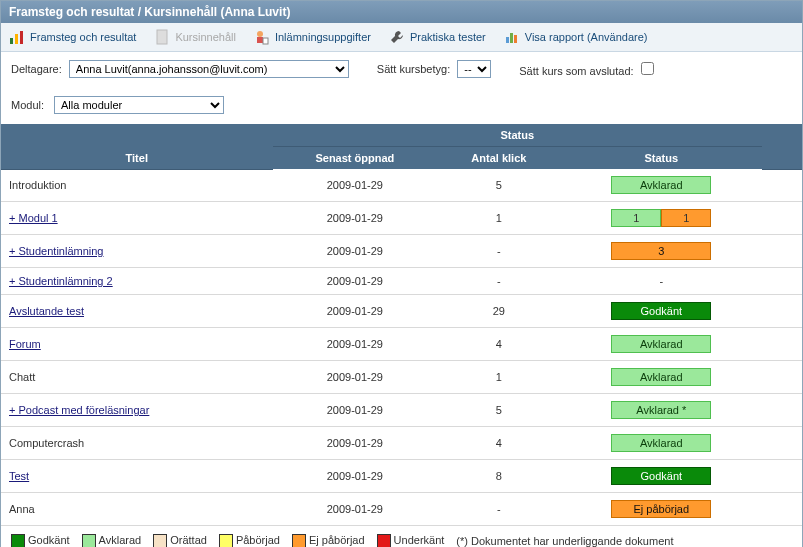 The height and width of the screenshot is (547, 803). Describe the element at coordinates (662, 312) in the screenshot. I see `cell-status: Godkänt` at that location.